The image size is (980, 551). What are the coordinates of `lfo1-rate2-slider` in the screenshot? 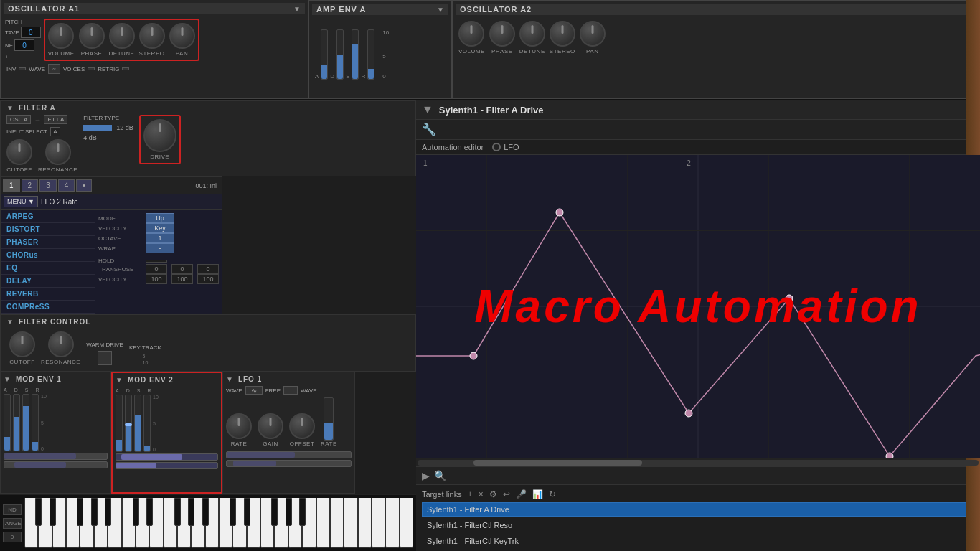 It's located at (329, 419).